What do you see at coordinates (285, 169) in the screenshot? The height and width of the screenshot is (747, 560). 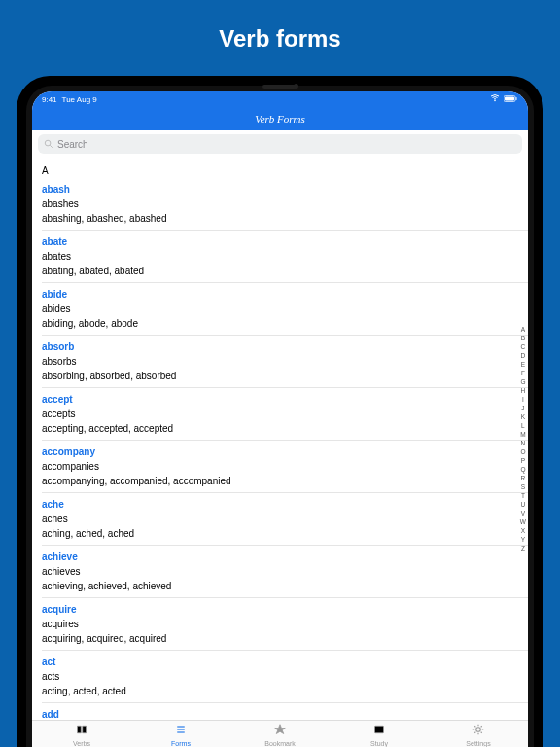 I see `section-header: A` at bounding box center [285, 169].